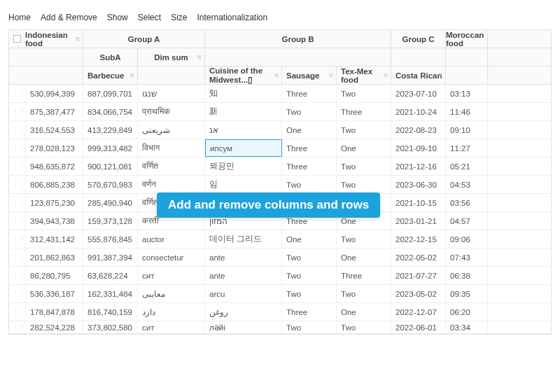 This screenshot has height=392, width=560. What do you see at coordinates (172, 312) in the screenshot?
I see `cell-dim-sum: دارد` at bounding box center [172, 312].